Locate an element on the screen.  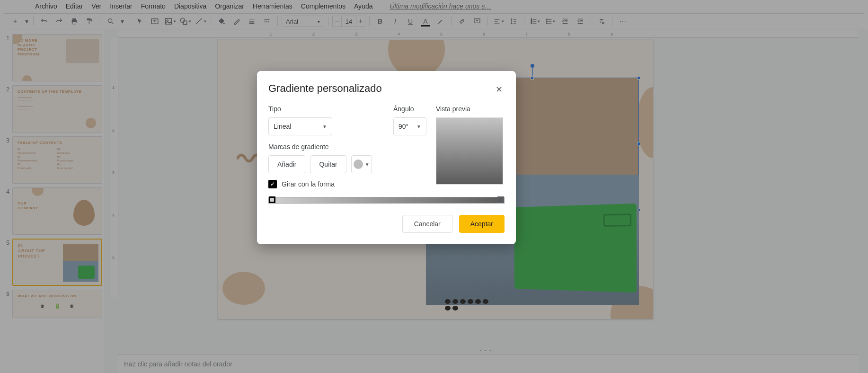
cancel-button: Cancelar is located at coordinates (427, 224).